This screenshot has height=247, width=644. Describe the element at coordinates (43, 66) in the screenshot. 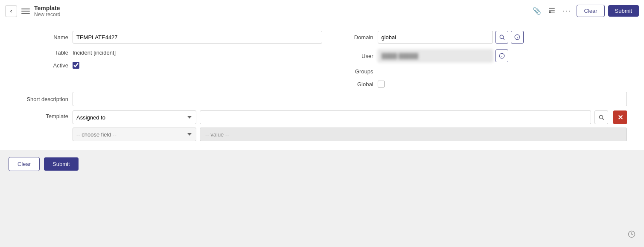

I see `active-label: Active` at that location.